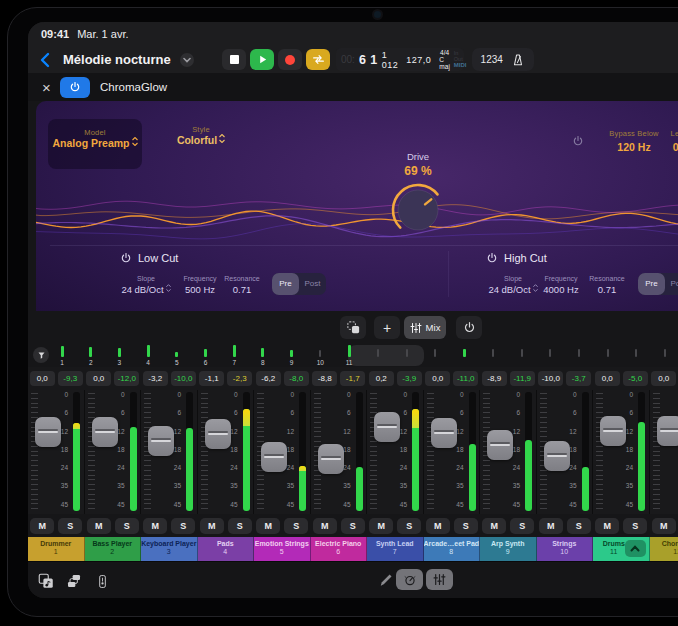 The image size is (678, 626). Describe the element at coordinates (234, 60) in the screenshot. I see `stop-button` at that location.